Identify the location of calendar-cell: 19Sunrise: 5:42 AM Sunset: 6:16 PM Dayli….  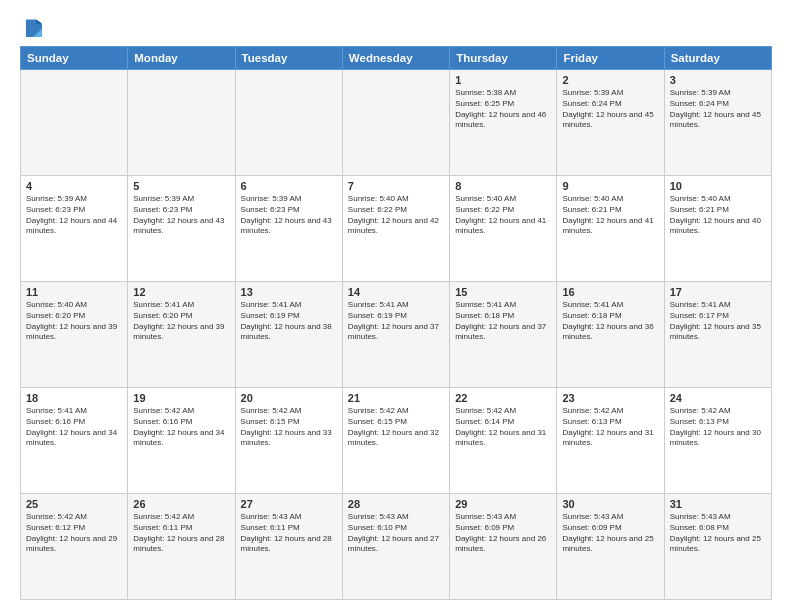
(182, 441).